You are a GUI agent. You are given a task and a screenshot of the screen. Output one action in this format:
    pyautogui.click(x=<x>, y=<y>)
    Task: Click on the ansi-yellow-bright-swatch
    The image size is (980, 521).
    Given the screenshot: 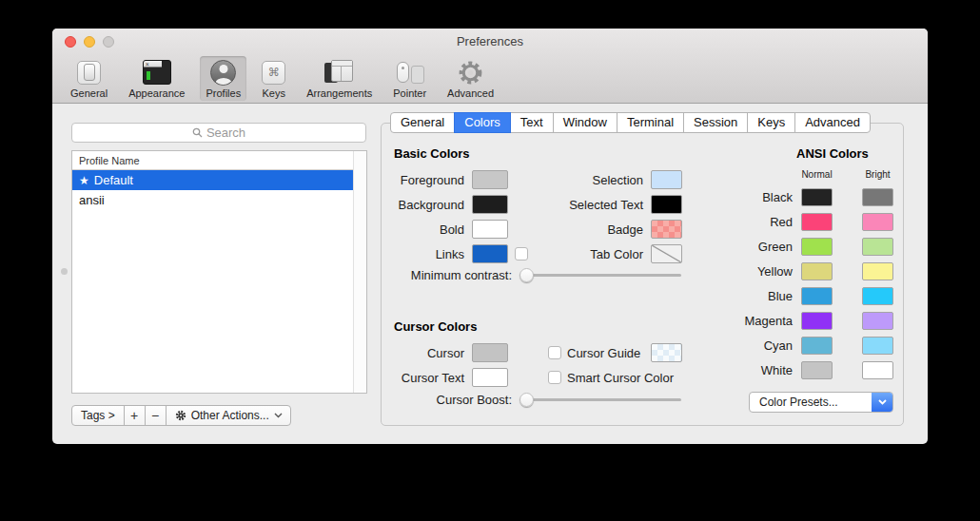 What is the action you would take?
    pyautogui.click(x=877, y=272)
    